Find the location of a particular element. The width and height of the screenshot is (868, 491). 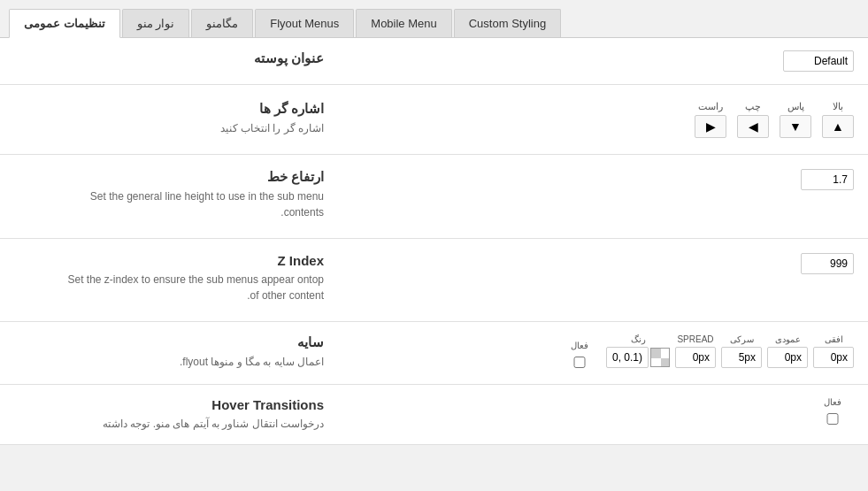

arrow-item-left: چپ ◀ is located at coordinates (753, 119).